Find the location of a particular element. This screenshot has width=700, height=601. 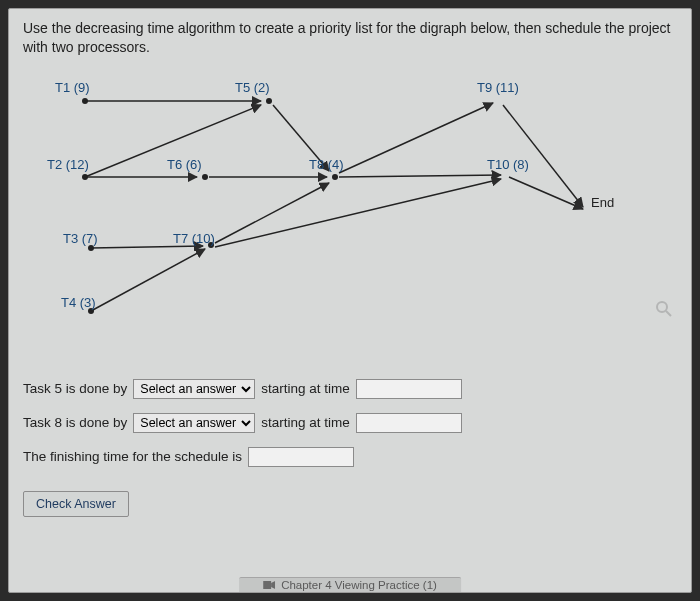

q1-processor-select: Select an answer is located at coordinates (194, 389).